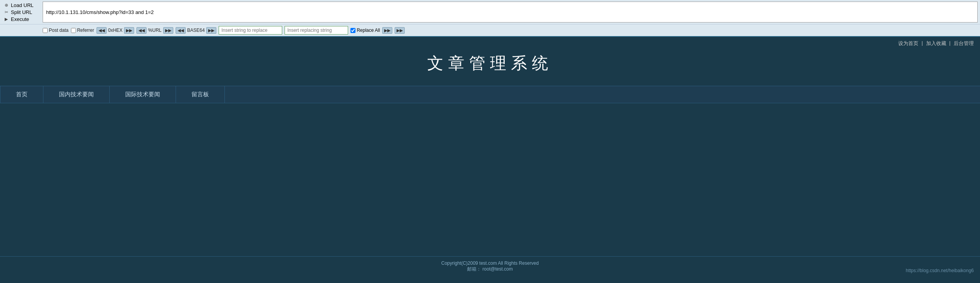  Describe the element at coordinates (490, 269) in the screenshot. I see `footer-email: 邮箱： root@test.com` at that location.